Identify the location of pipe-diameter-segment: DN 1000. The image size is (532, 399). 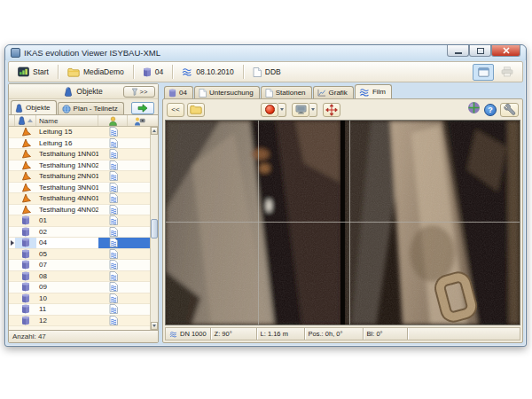
(188, 333).